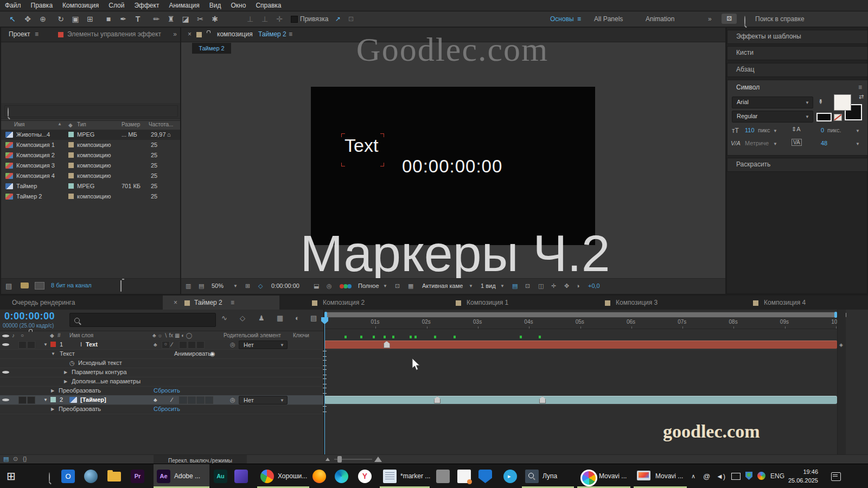 Image resolution: width=868 pixels, height=488 pixels. Describe the element at coordinates (285, 286) in the screenshot. I see `comp-toolbar-timecode: 0:00:00:00` at that location.